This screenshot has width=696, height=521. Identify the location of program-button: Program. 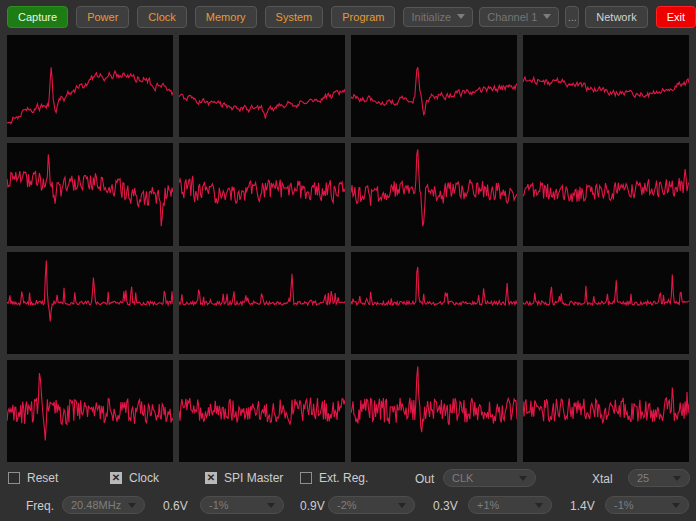
(363, 17).